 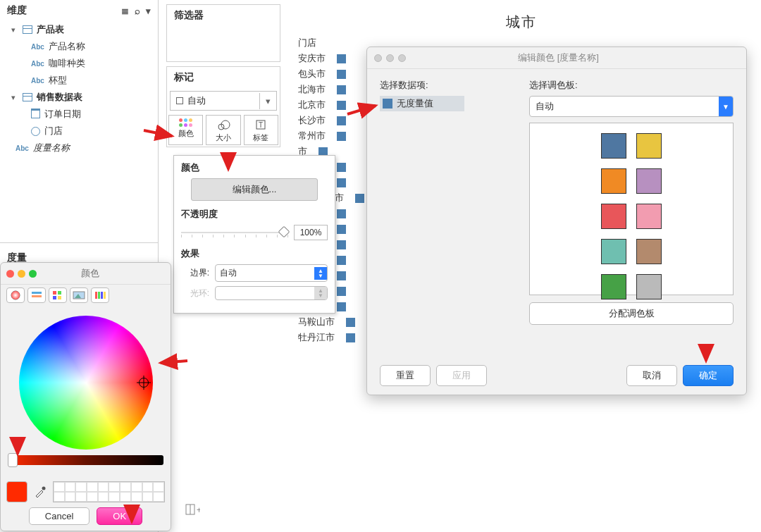 What do you see at coordinates (223, 101) in the screenshot?
I see `mark-type-dropdown: 自动 ▾` at bounding box center [223, 101].